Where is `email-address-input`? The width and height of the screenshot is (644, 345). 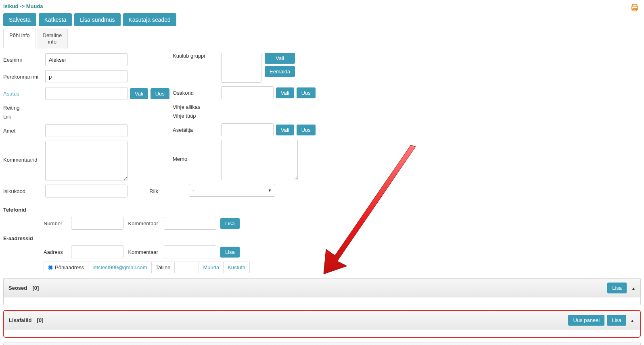 email-address-input is located at coordinates (97, 252).